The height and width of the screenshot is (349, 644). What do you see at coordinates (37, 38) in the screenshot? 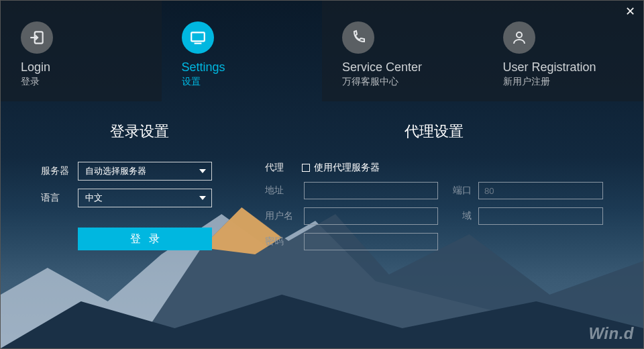
I see `login-icon` at bounding box center [37, 38].